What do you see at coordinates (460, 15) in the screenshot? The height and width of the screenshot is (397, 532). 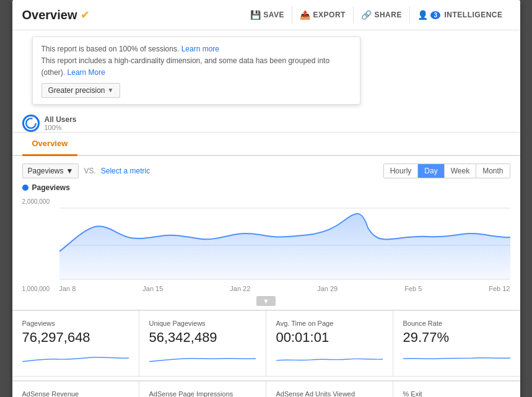 I see `intelligence-button: 👤 3 INTELLIGENCE` at bounding box center [460, 15].